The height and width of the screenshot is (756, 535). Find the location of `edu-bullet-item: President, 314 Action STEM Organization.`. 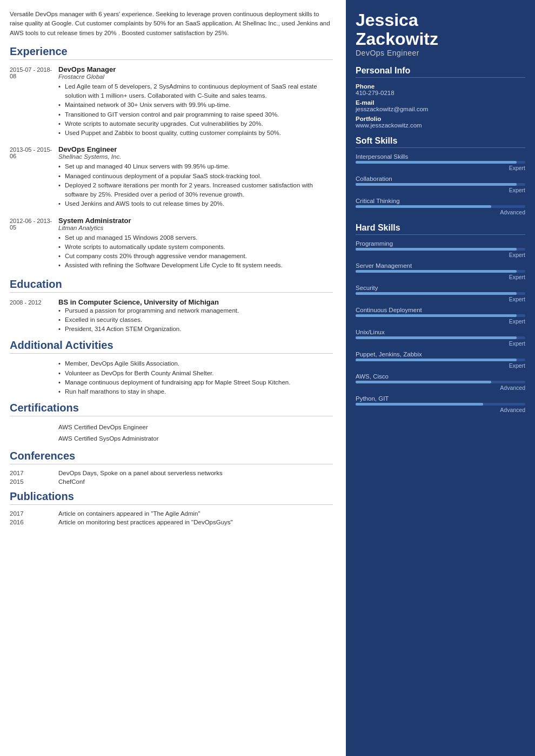

edu-bullet-item: President, 314 Action STEM Organization. is located at coordinates (196, 329).